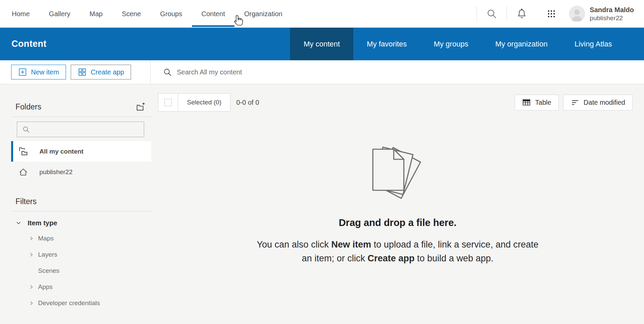 This screenshot has width=644, height=324. I want to click on search-input, so click(278, 72).